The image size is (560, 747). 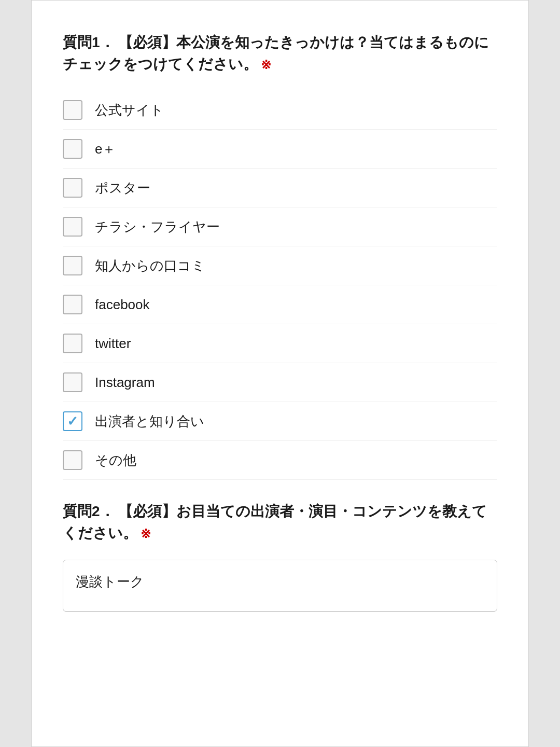 What do you see at coordinates (130, 110) in the screenshot?
I see `checkbox-label: 公式サイト` at bounding box center [130, 110].